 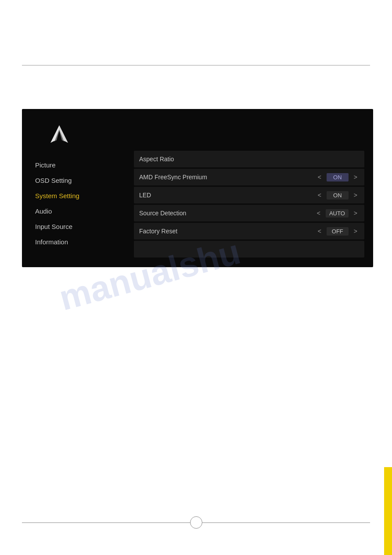 What do you see at coordinates (356, 195) in the screenshot?
I see `led-right-arrow: >` at bounding box center [356, 195].